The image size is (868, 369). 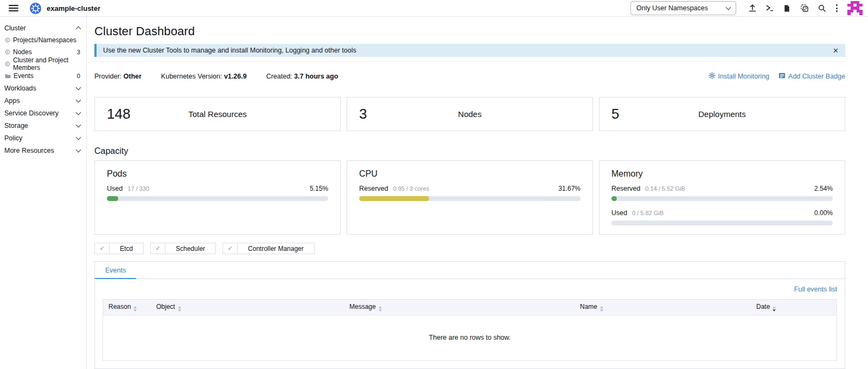 What do you see at coordinates (218, 174) in the screenshot?
I see `pods-title: Pods` at bounding box center [218, 174].